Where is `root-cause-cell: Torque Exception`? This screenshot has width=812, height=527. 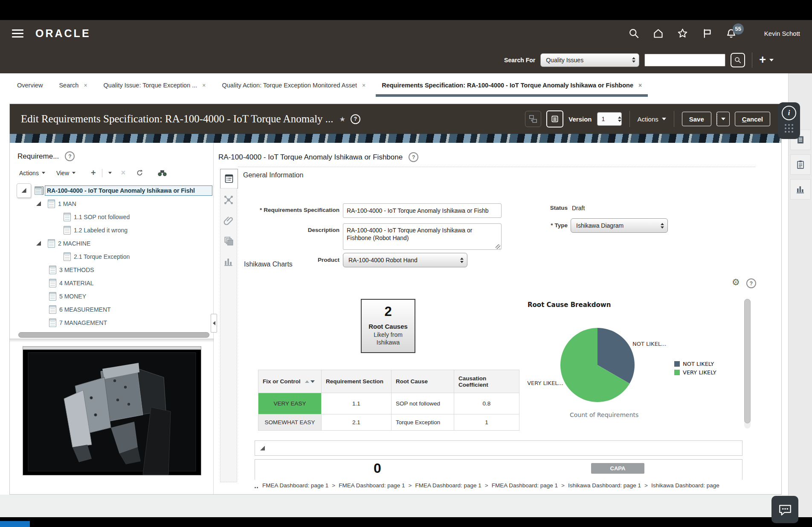 root-cause-cell: Torque Exception is located at coordinates (423, 423).